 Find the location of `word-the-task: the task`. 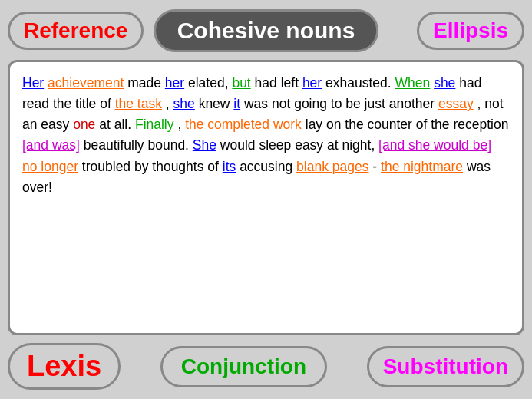

word-the-task: the task is located at coordinates (138, 104).